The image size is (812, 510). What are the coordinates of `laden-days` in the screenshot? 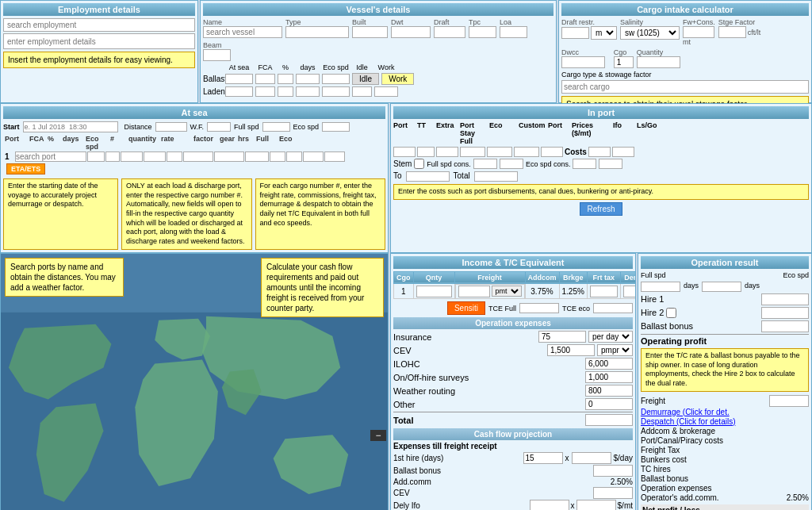 It's located at (308, 92).